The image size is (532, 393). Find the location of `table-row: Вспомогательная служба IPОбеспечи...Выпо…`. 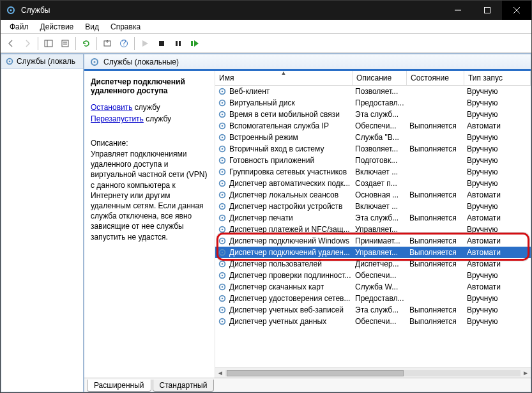

table-row: Вспомогательная служба IPОбеспечи...Выпо… is located at coordinates (373, 126).